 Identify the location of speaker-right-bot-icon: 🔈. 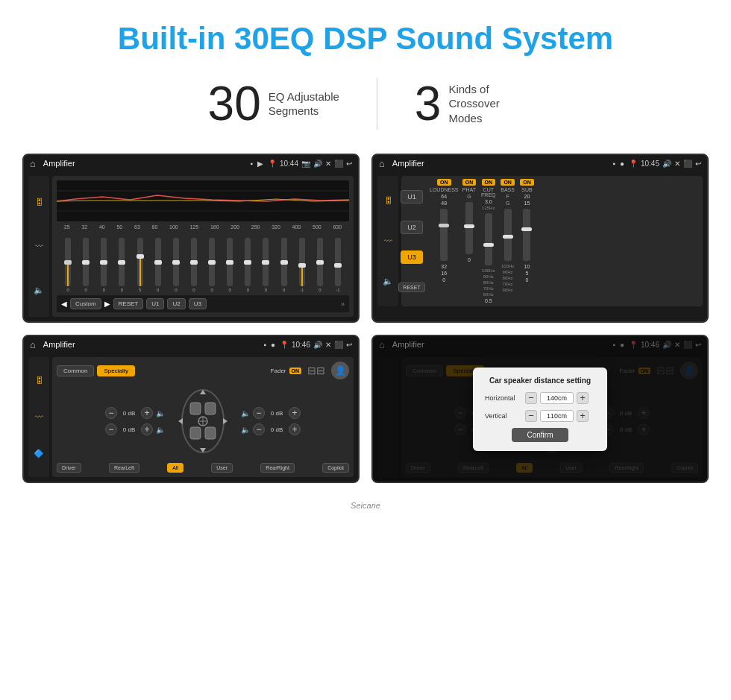
(245, 429).